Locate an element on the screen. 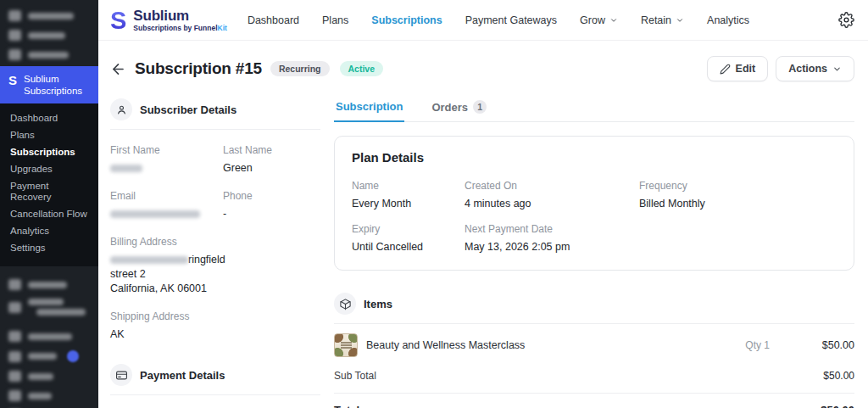  section-title: Subscriber Details is located at coordinates (188, 110).